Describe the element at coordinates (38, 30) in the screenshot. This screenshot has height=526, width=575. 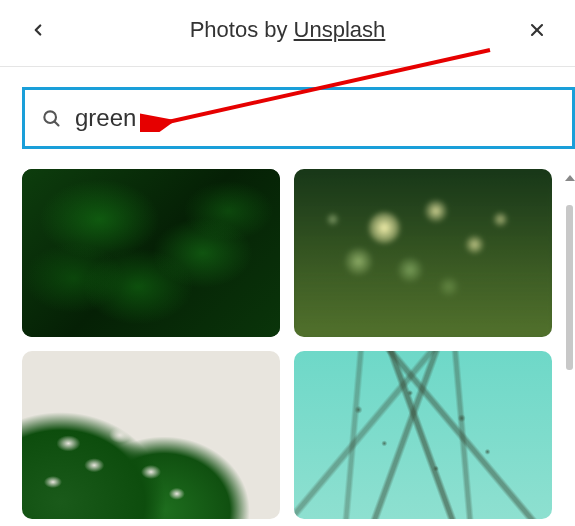
I see `back-button` at that location.